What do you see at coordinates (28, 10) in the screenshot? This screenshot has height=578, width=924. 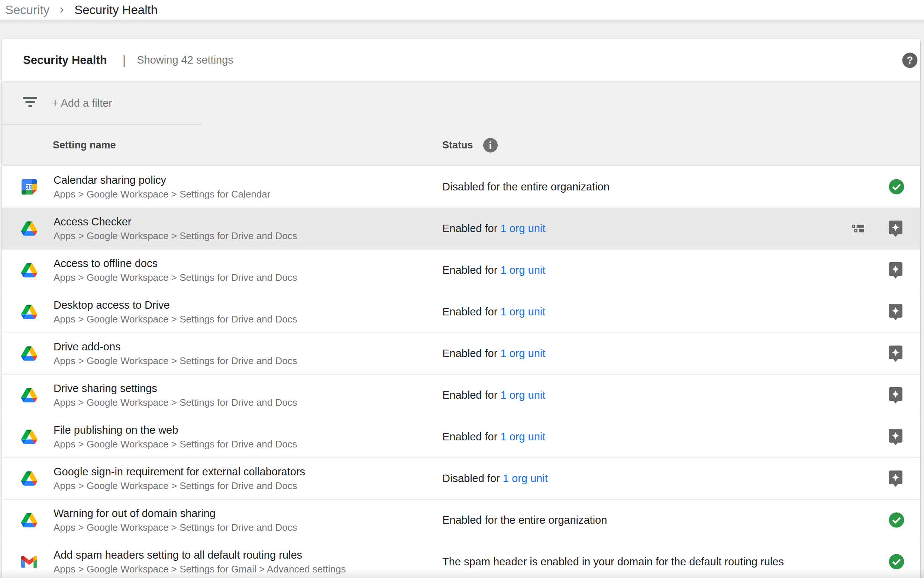 I see `breadcrumb-parent: Security` at bounding box center [28, 10].